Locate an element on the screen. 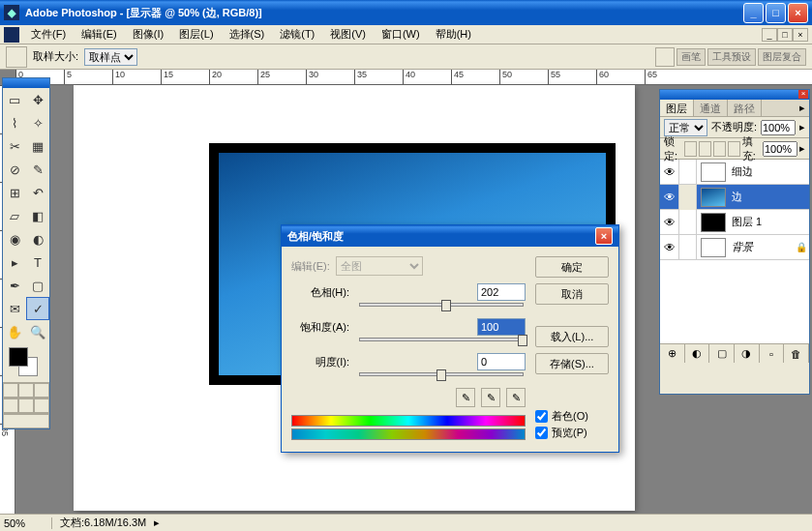 The width and height of the screenshot is (812, 531). zoom-tool: 🔍 is located at coordinates (38, 332).